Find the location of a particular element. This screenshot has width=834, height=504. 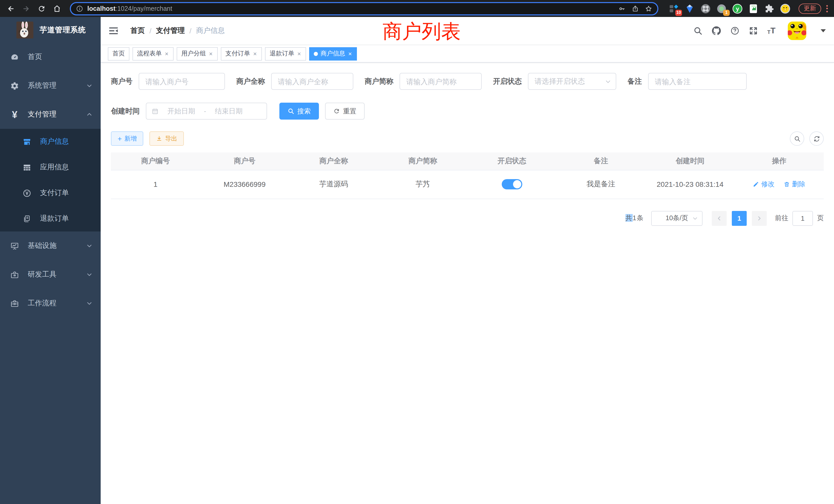

tab-label: 流程表单 is located at coordinates (150, 53).